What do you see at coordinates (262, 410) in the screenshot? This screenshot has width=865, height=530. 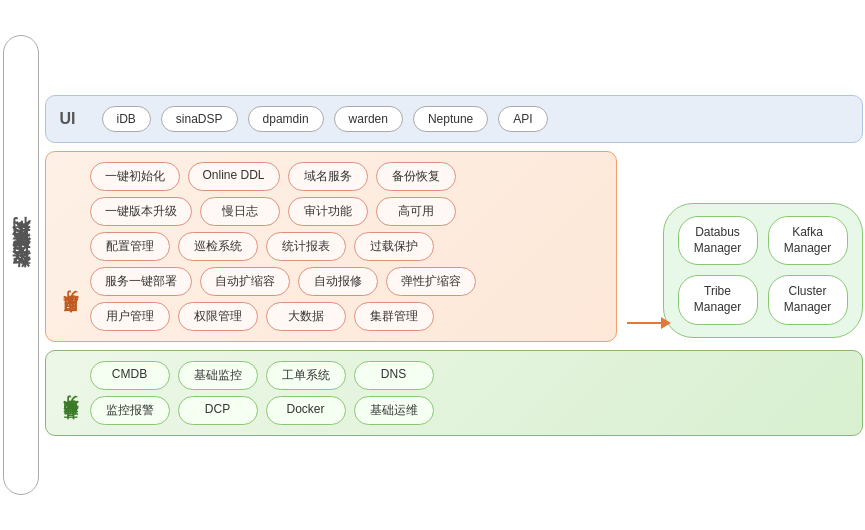 I see `base-row: 监控报警DCPDocker基础运维` at bounding box center [262, 410].